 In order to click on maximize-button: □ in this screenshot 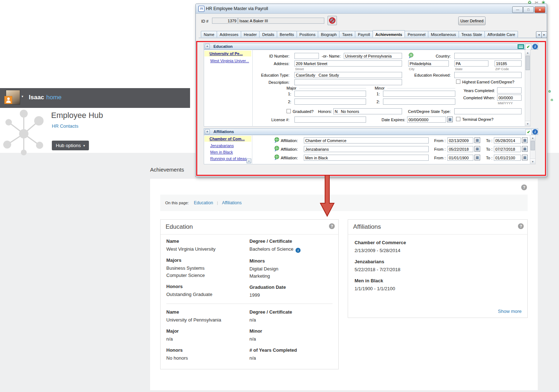, I will do `click(528, 10)`.